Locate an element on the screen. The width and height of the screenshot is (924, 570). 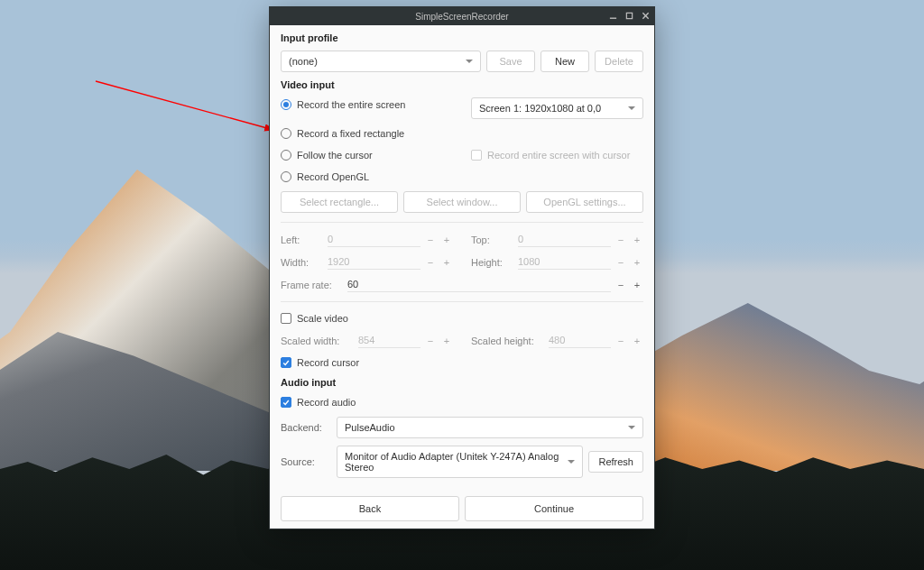
field-label: Width: is located at coordinates (302, 262).